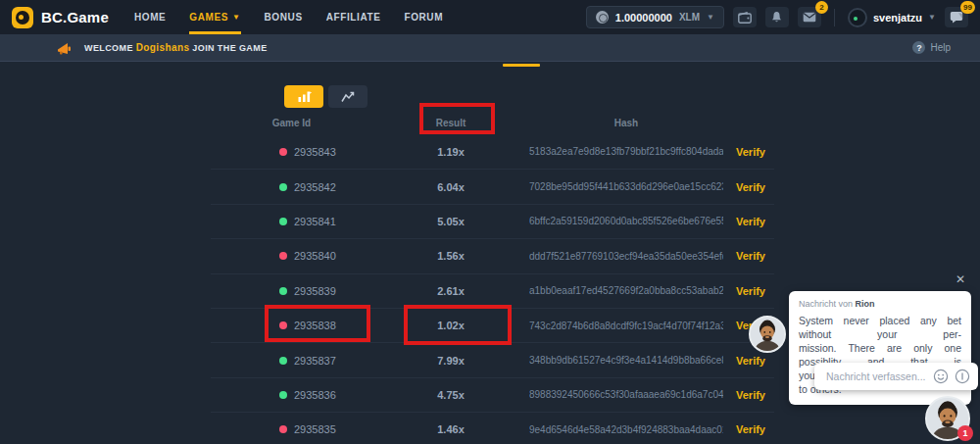  I want to click on table-row: 2935839 2.61x a1bb0eaaf17ed4527669f2a0bb…, so click(492, 290).